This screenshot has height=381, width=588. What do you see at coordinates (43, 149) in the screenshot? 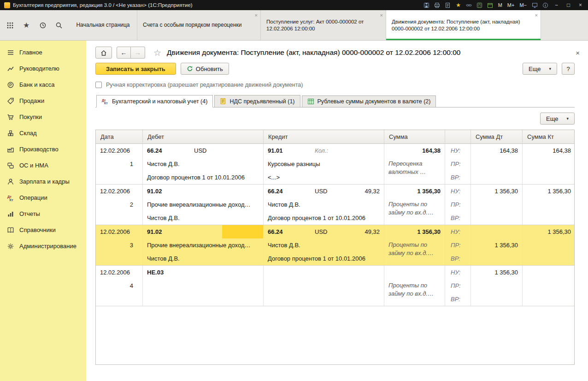
I see `sidebar-item-production: Производство` at bounding box center [43, 149].